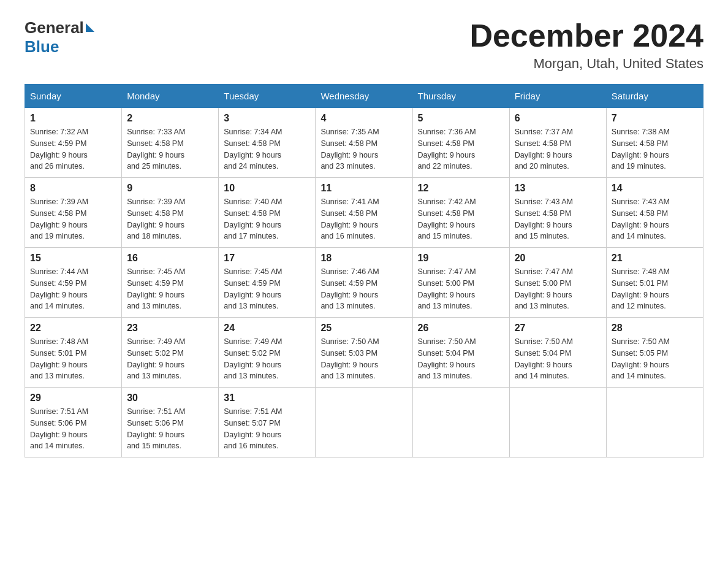  I want to click on day-number: 8, so click(74, 188).